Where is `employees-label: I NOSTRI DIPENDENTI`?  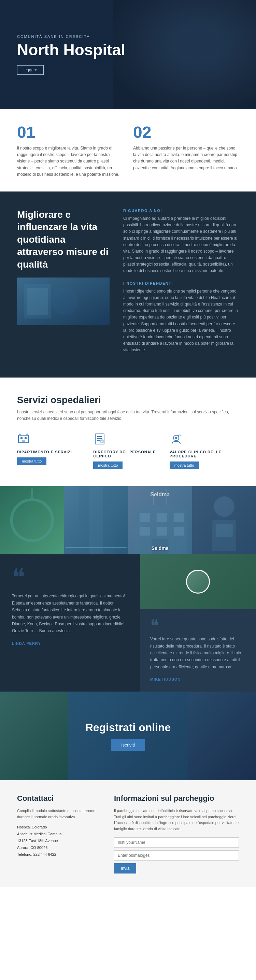
employees-label: I NOSTRI DIPENDENTI is located at coordinates (181, 283).